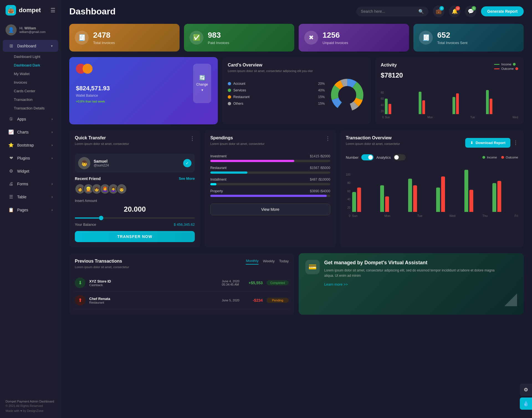 The width and height of the screenshot is (532, 418). What do you see at coordinates (11, 119) in the screenshot?
I see `apps-icon: ①` at bounding box center [11, 119].